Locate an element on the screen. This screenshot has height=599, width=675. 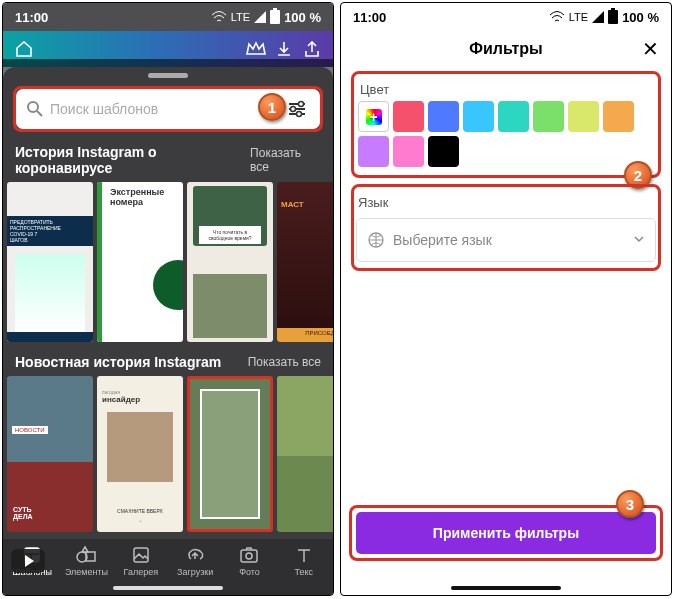
filters-title: Фильтры is located at coordinates (506, 49).